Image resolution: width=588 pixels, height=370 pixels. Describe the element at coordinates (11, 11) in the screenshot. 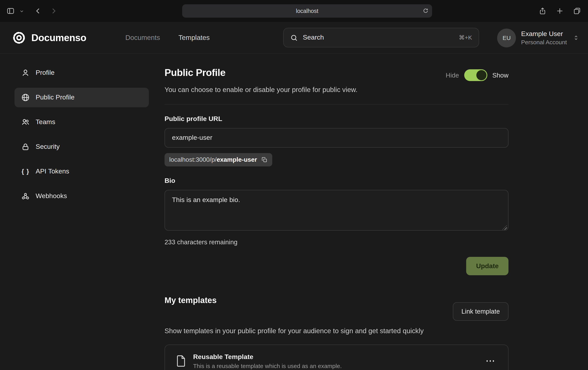

I see `sidebar-toggle-icon` at that location.